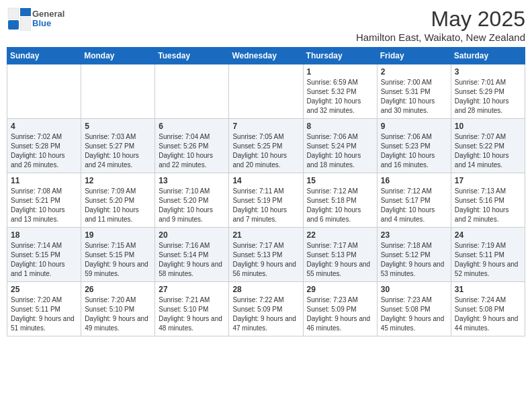 Image resolution: width=532 pixels, height=411 pixels. What do you see at coordinates (192, 205) in the screenshot?
I see `day-info: Sunrise: 7:10 AMSunset: 5:20 PMDaylight:…` at bounding box center [192, 205].